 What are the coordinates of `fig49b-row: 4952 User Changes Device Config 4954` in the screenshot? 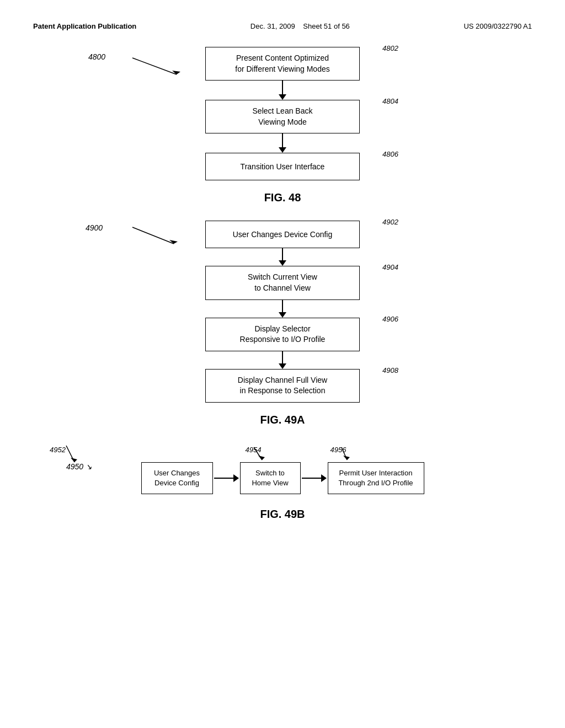 It's located at (282, 478).